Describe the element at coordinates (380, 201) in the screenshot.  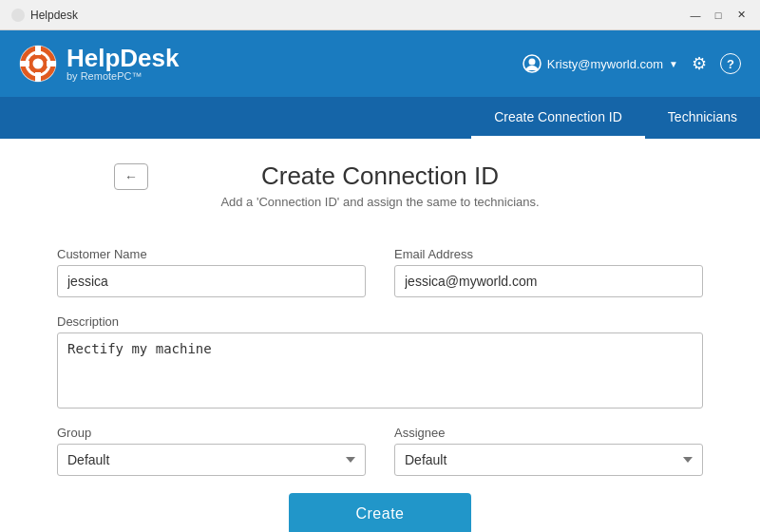
I see `page-subtitle: Add a 'Connection ID' and assign the sam…` at that location.